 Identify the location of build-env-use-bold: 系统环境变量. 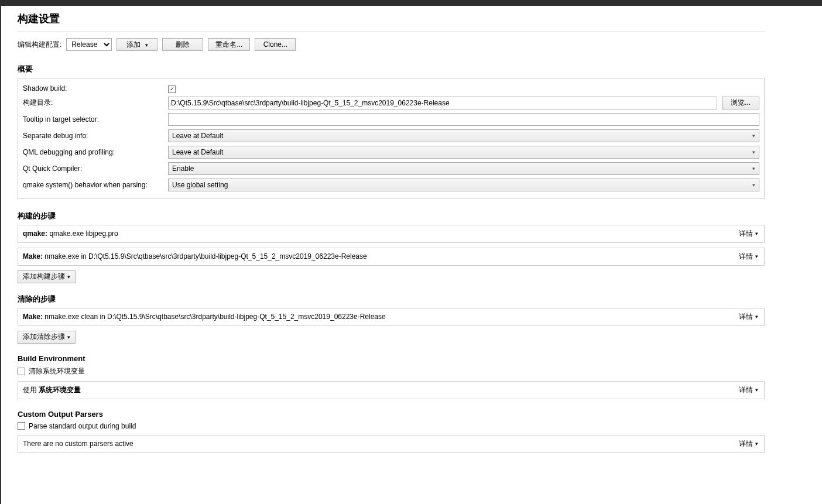
(60, 390).